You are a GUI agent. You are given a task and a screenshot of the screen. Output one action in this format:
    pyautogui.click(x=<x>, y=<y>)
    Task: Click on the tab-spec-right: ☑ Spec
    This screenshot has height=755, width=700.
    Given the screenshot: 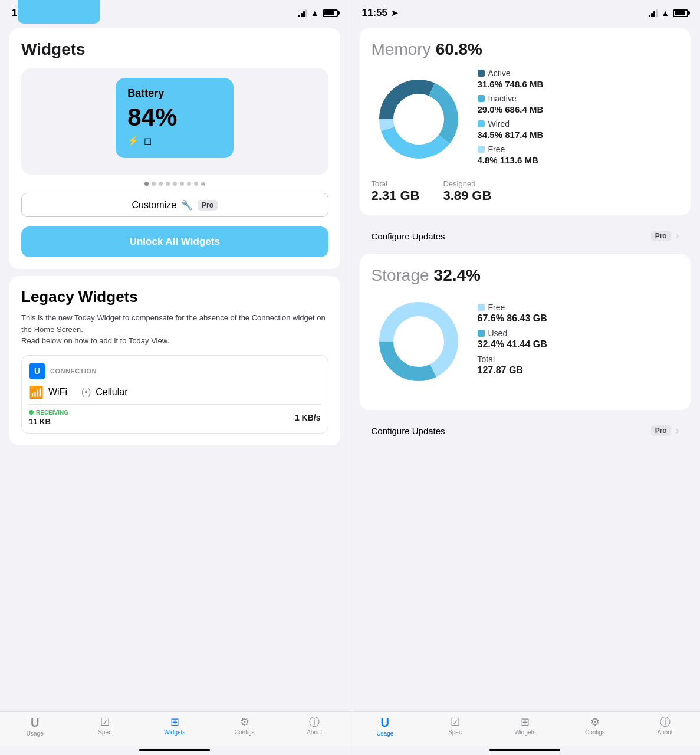 What is the action you would take?
    pyautogui.click(x=455, y=727)
    